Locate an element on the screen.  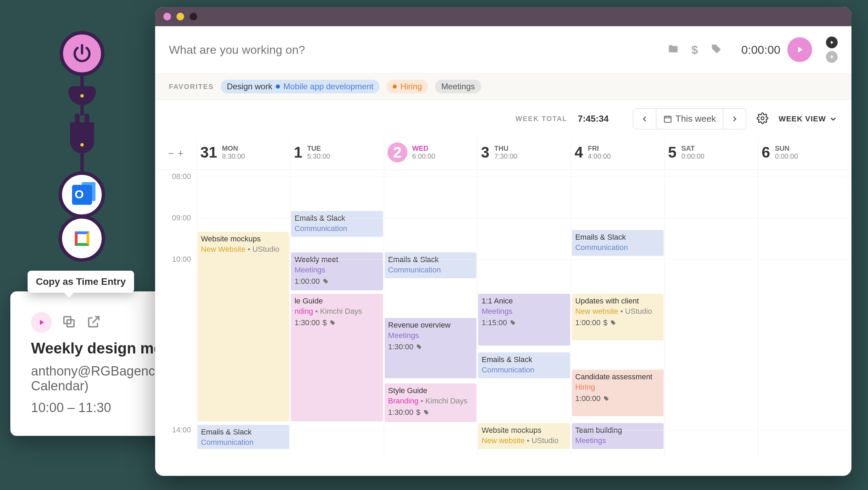
settings-button is located at coordinates (763, 119).